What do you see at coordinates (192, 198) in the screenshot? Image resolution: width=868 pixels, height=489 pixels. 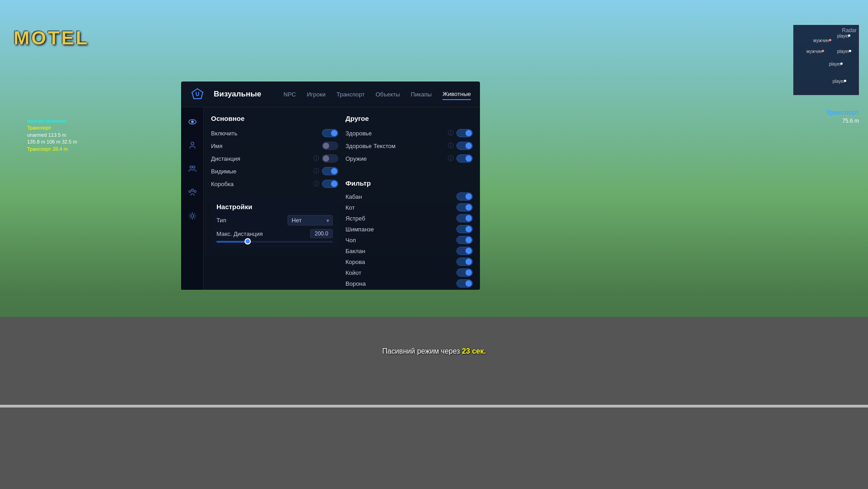 I see `sidebar-icons` at bounding box center [192, 198].